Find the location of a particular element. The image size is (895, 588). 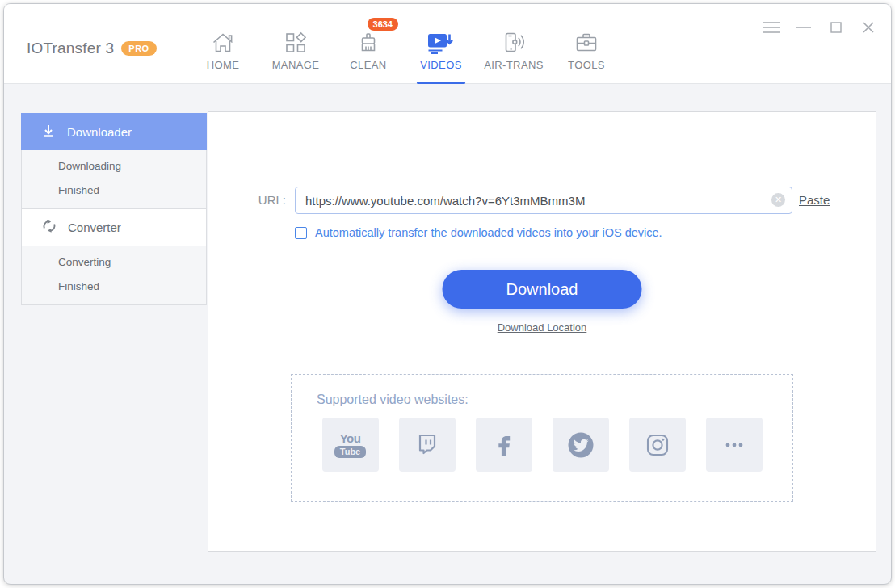

manage-icon is located at coordinates (296, 43).